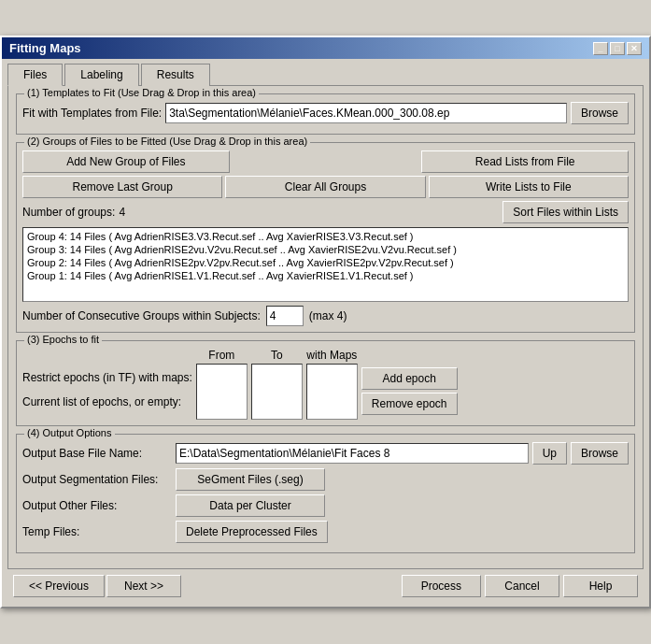 This screenshot has height=644, width=651. I want to click on consecutive-max: (max 4), so click(329, 316).